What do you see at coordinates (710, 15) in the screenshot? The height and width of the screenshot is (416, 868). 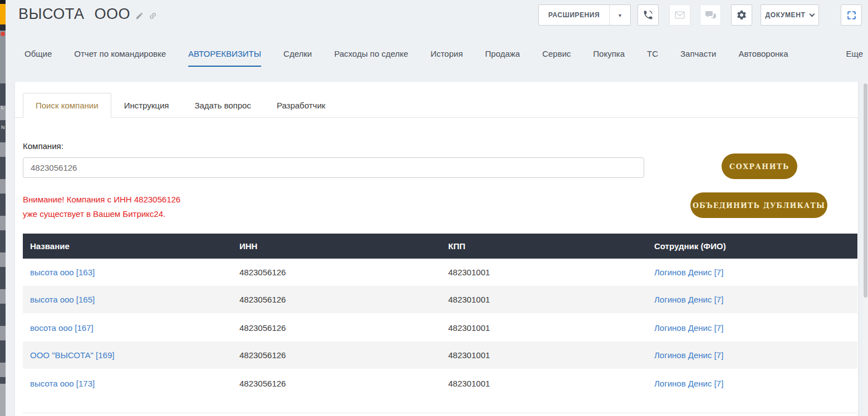 I see `chat-bubbles-icon` at bounding box center [710, 15].